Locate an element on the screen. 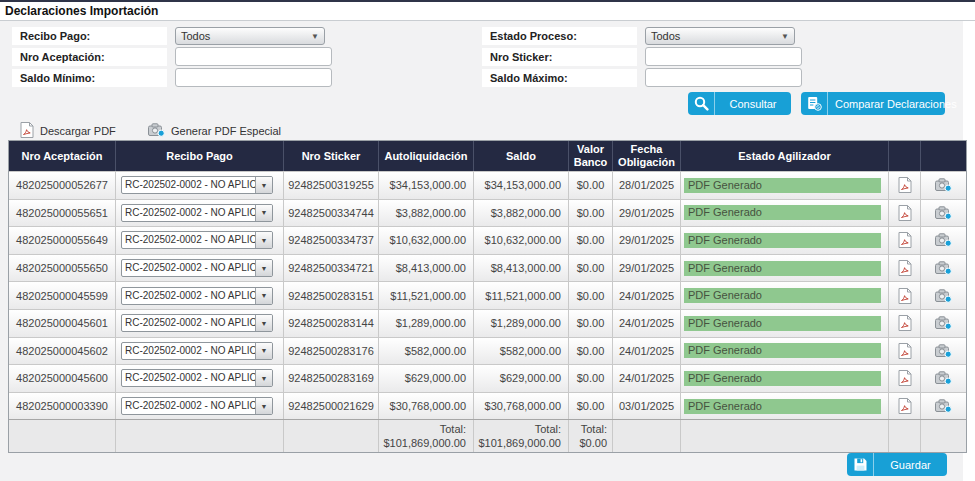 The height and width of the screenshot is (481, 975). header-saldo: Saldo is located at coordinates (522, 156).